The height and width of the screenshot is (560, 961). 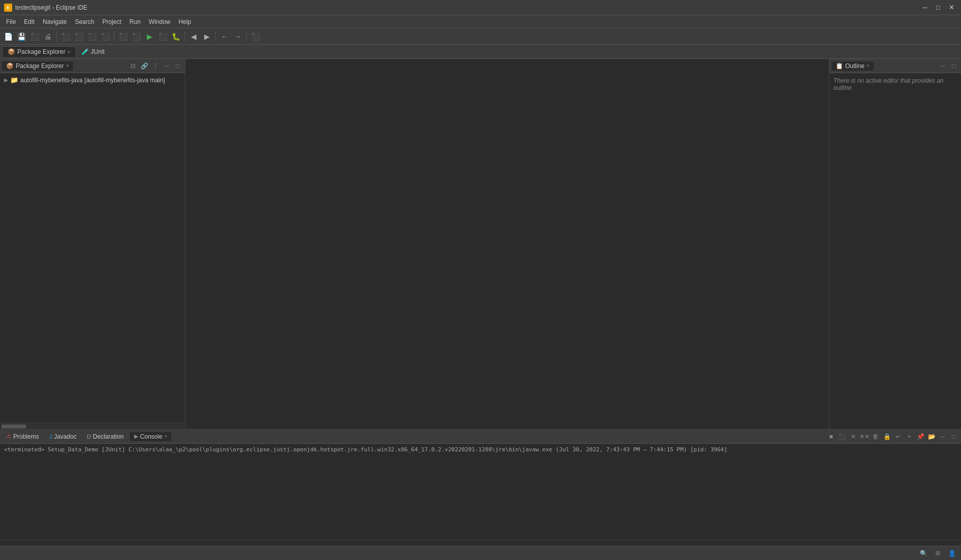 What do you see at coordinates (155, 66) in the screenshot?
I see `panel-menu-btn: ⋮` at bounding box center [155, 66].